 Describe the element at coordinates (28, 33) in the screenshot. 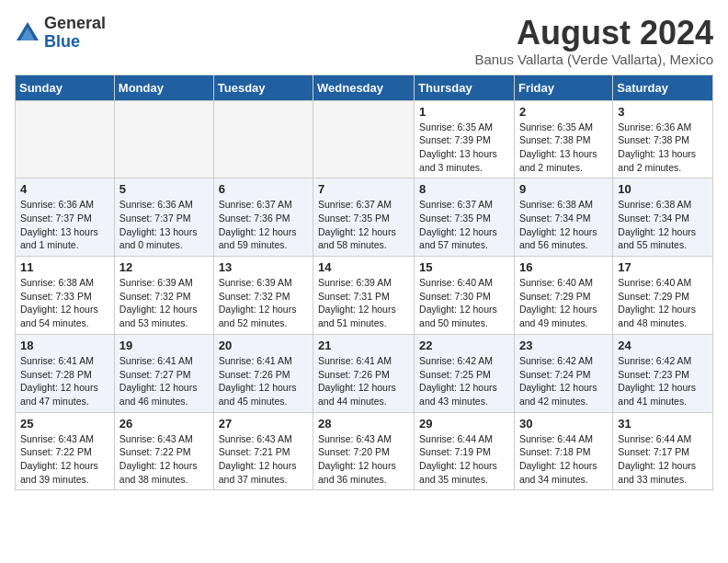

I see `logo-icon` at that location.